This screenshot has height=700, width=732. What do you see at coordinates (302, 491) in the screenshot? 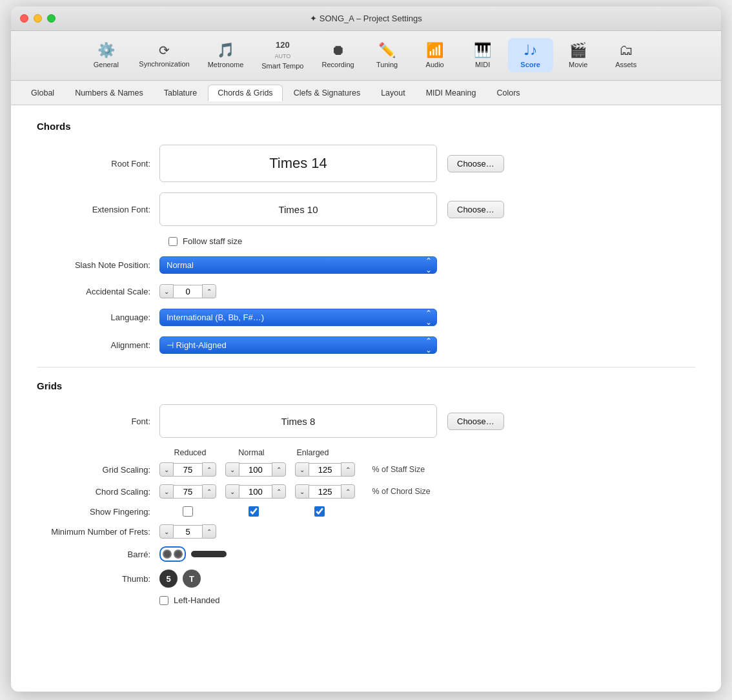
I see `chord-scaling-enlarged-decrement: ⌄` at bounding box center [302, 491].